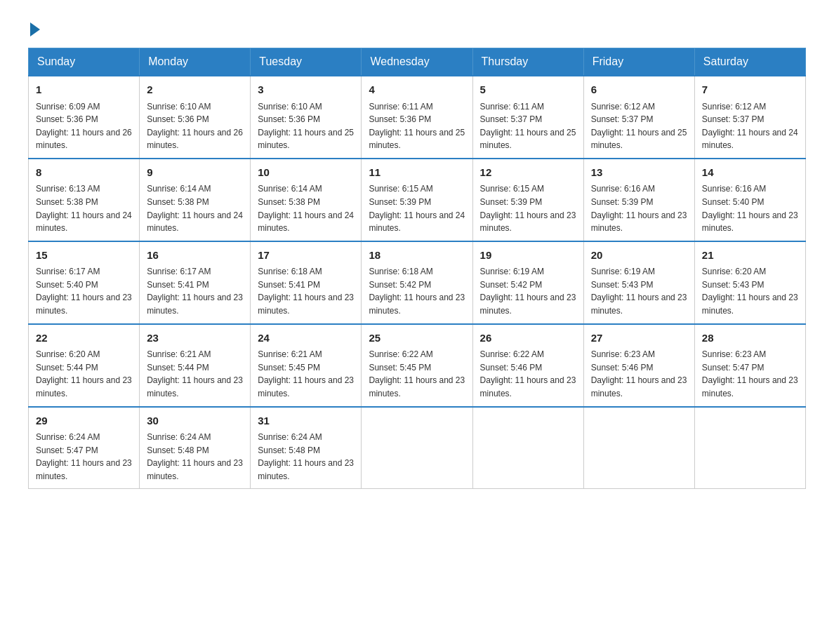 This screenshot has height=644, width=834. What do you see at coordinates (84, 457) in the screenshot?
I see `day-info: Sunrise: 6:24 AMSunset: 5:47 PMDaylight:…` at bounding box center [84, 457].